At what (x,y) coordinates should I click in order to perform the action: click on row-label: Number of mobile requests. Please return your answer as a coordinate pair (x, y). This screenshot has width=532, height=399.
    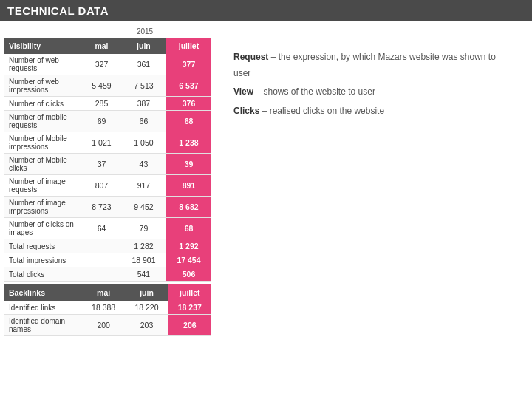
    Looking at the image, I should click on (43, 121).